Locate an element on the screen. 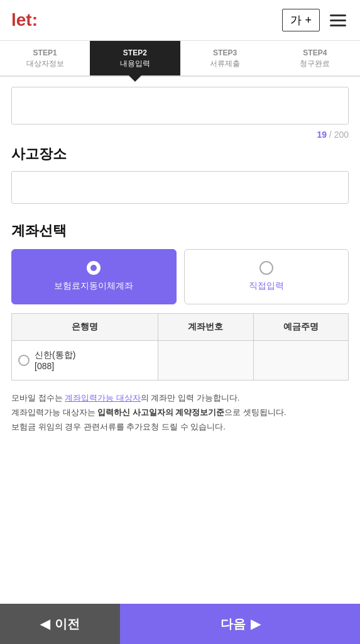  account-table-header-row: 은행명 계좌번호 예금주명 is located at coordinates (180, 327).